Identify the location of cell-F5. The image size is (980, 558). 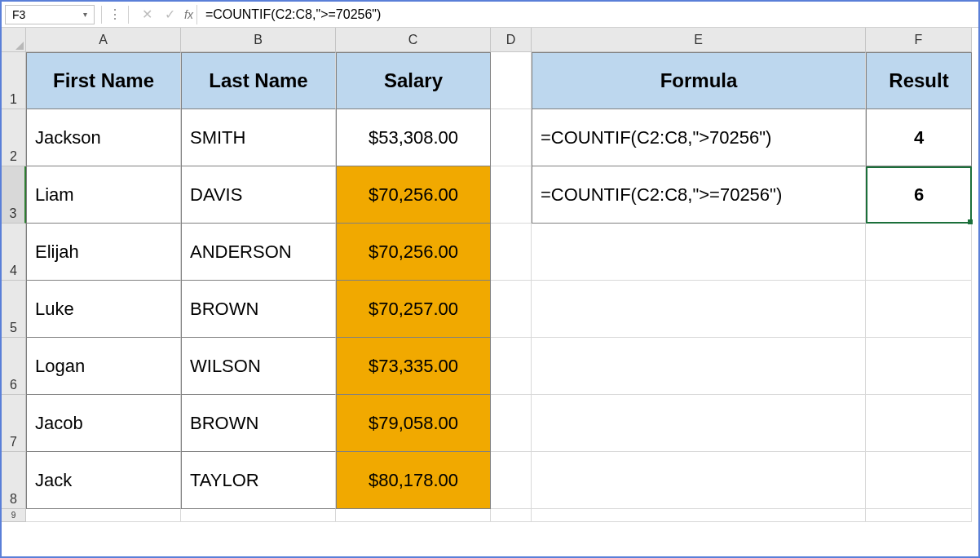
(919, 309).